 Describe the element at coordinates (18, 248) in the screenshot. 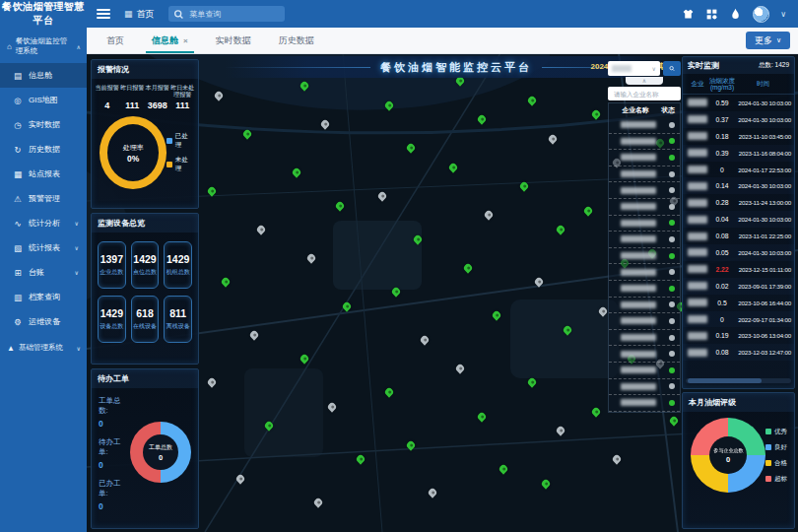

I see `stats-report-icon: ▧` at that location.